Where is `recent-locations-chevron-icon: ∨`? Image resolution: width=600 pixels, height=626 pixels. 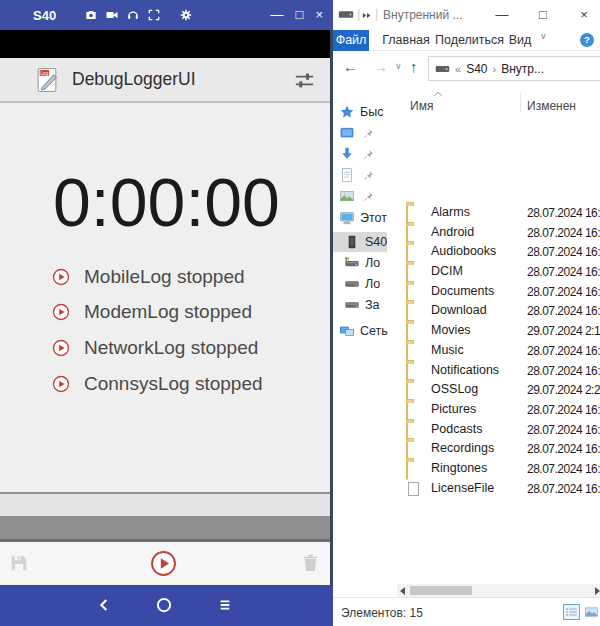 recent-locations-chevron-icon: ∨ is located at coordinates (398, 66).